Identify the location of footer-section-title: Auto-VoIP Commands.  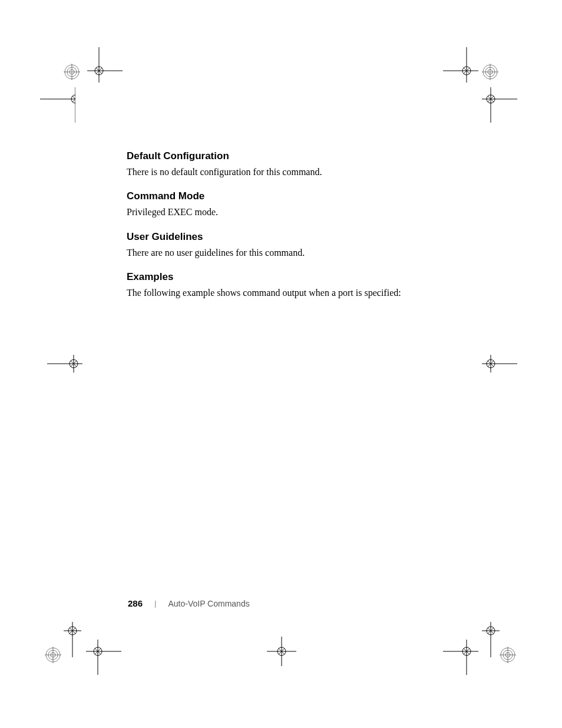
(209, 604).